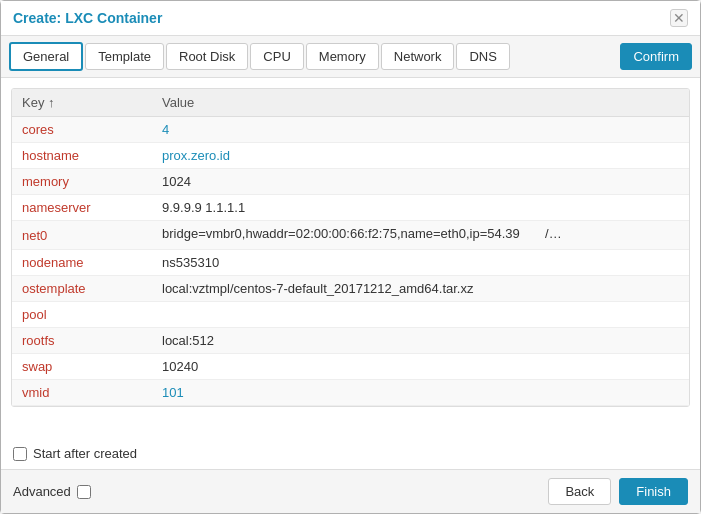 This screenshot has width=701, height=514. I want to click on col-value: Value, so click(420, 103).